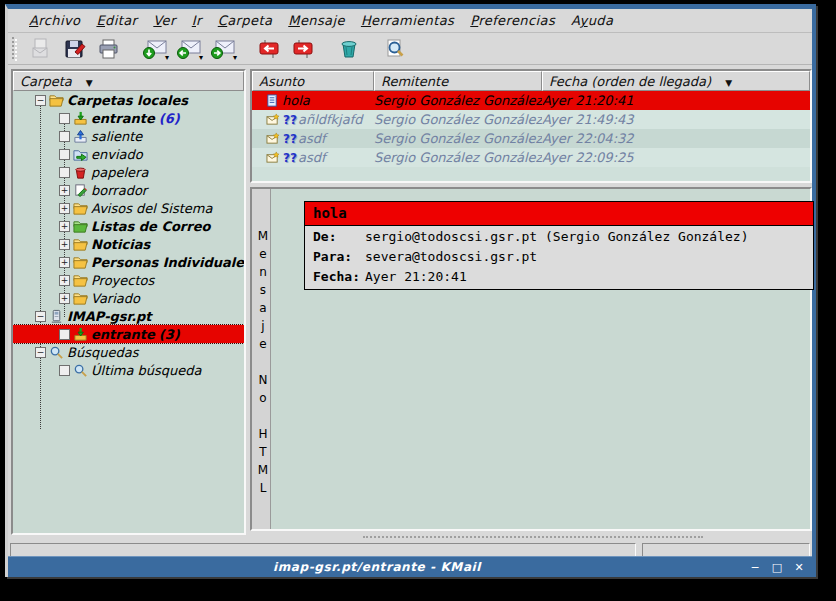  Describe the element at coordinates (269, 49) in the screenshot. I see `previous-message-button` at that location.